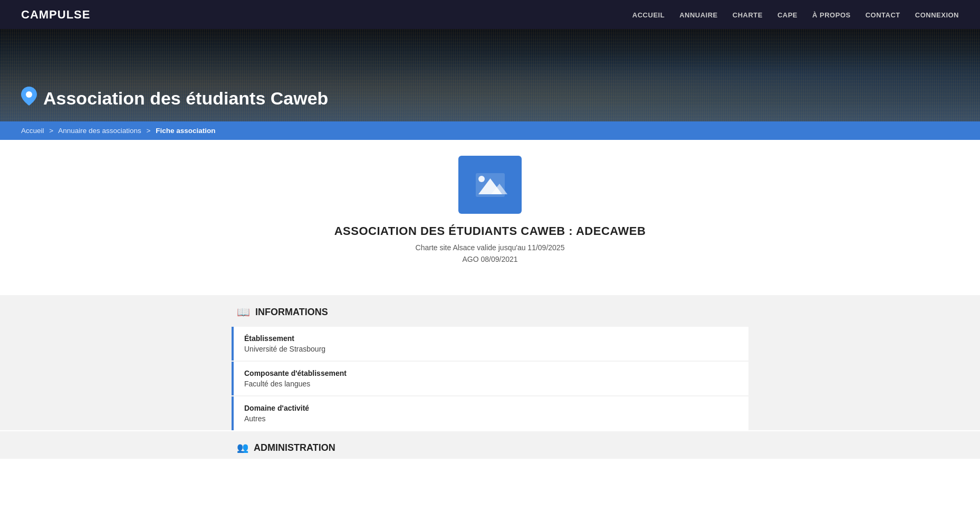 The image size is (980, 511). I want to click on info-label-domaine: Domaine d'activité, so click(491, 408).